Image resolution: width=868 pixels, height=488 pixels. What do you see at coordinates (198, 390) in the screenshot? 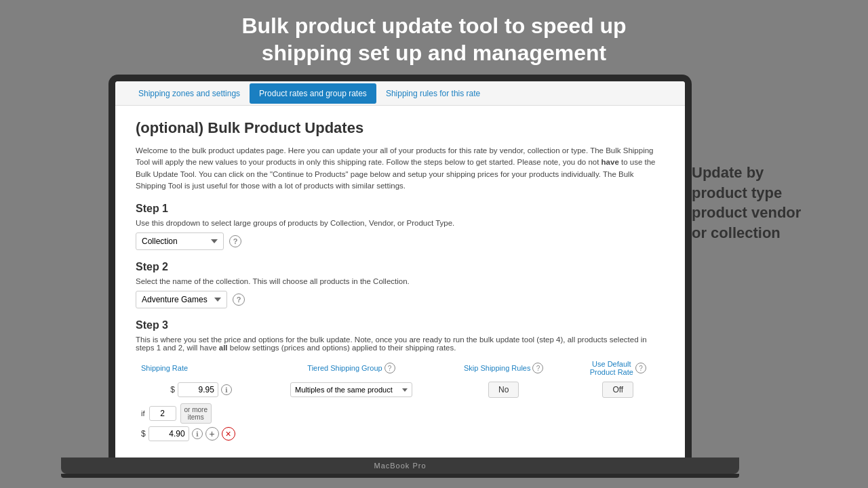
I see `row1-price-input` at bounding box center [198, 390].